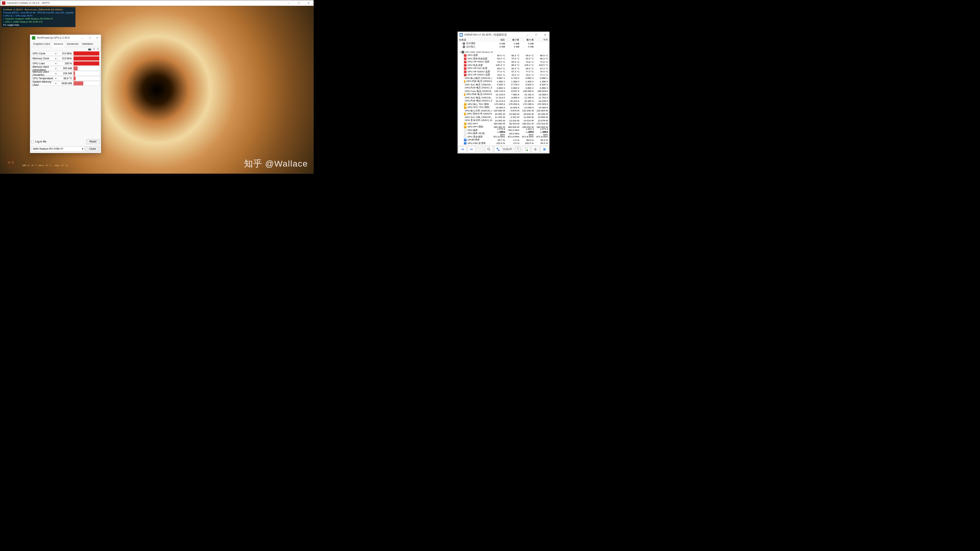 Image resolution: width=980 pixels, height=551 pixels. What do you see at coordinates (66, 38) in the screenshot?
I see `gpuz-titlebar: TechPowerUp GPU-Z 2.54.0 ─ ☐ ✕` at bounding box center [66, 38].